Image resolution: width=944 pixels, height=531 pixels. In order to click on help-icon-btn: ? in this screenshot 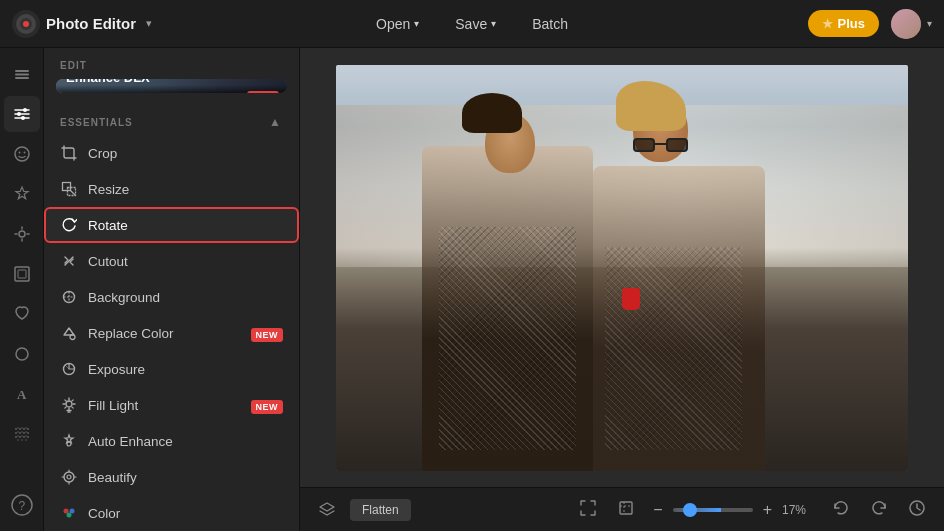, I will do `click(22, 505)`.